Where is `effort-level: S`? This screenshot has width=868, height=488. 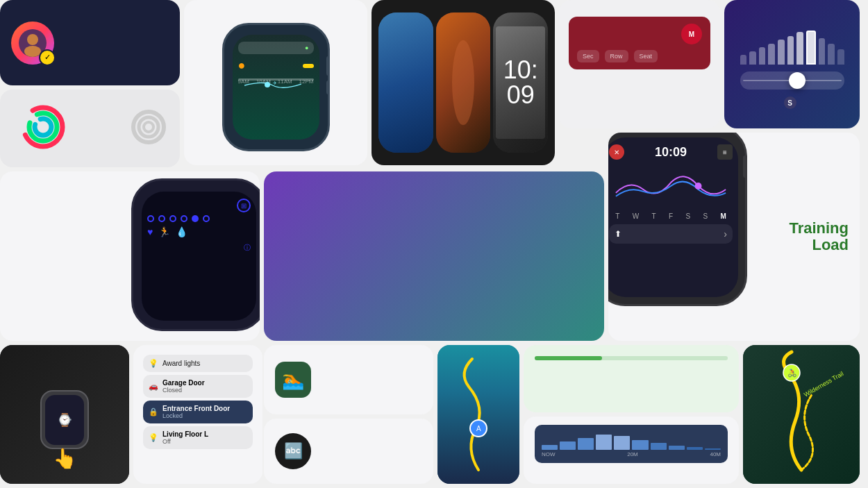 effort-level: S is located at coordinates (792, 103).